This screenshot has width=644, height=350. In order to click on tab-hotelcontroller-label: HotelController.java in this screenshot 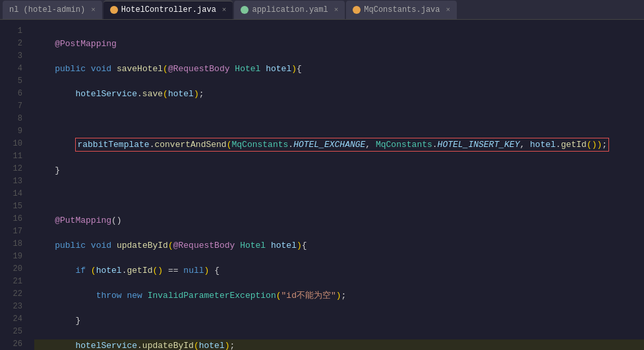, I will do `click(169, 10)`.